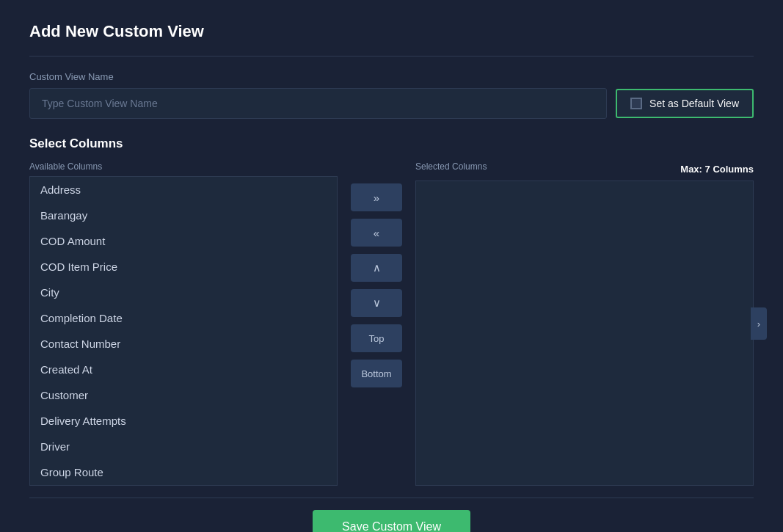 The width and height of the screenshot is (783, 532). I want to click on custom-view-name-label: Custom View Name, so click(392, 76).